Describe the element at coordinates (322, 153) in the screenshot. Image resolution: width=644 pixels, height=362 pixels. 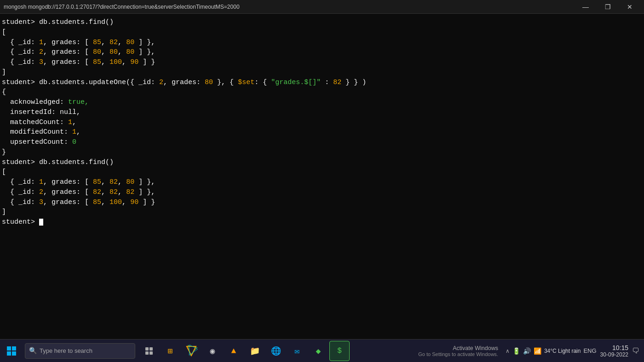
I see `terminal-line: }` at that location.